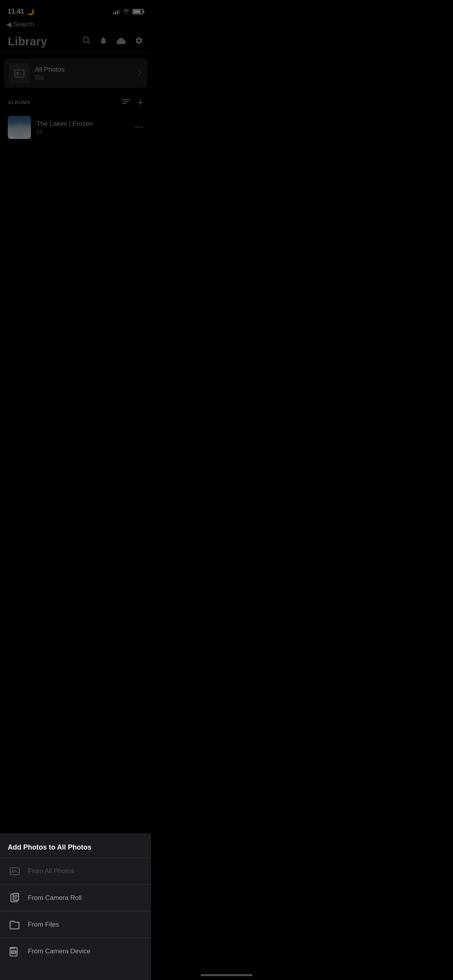 The image size is (453, 980). I want to click on album-thumb-overlay, so click(19, 127).